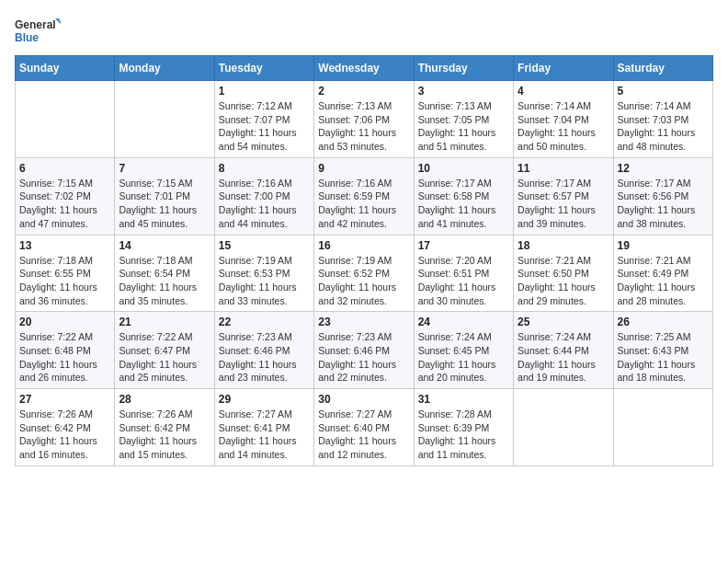 The height and width of the screenshot is (563, 728). Describe the element at coordinates (164, 204) in the screenshot. I see `day-info: Sunrise: 7:15 AM Sunset: 7:01 PM Dayligh…` at that location.